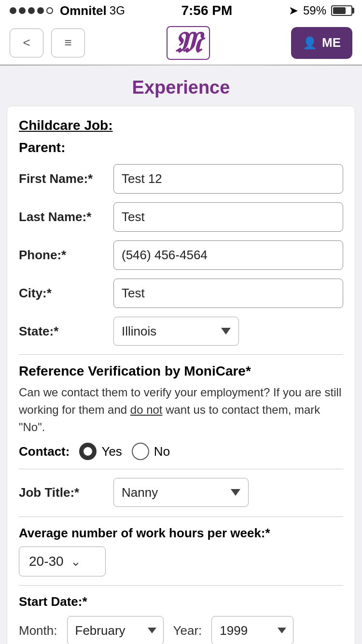  Describe the element at coordinates (46, 561) in the screenshot. I see `hours-value: 20-30` at that location.